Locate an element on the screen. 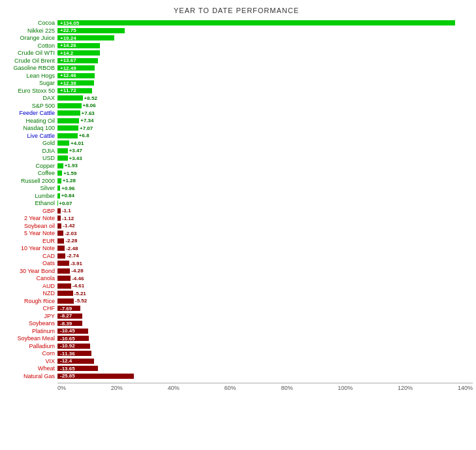 This screenshot has width=476, height=450. table-row: CAD-2.74 is located at coordinates (236, 256).